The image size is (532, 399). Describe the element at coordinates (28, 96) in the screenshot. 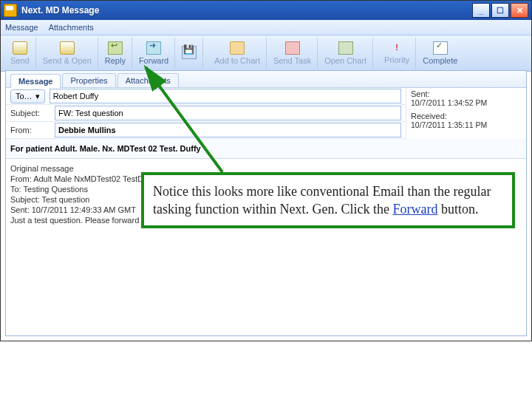

I see `to-button: To… ▾` at that location.